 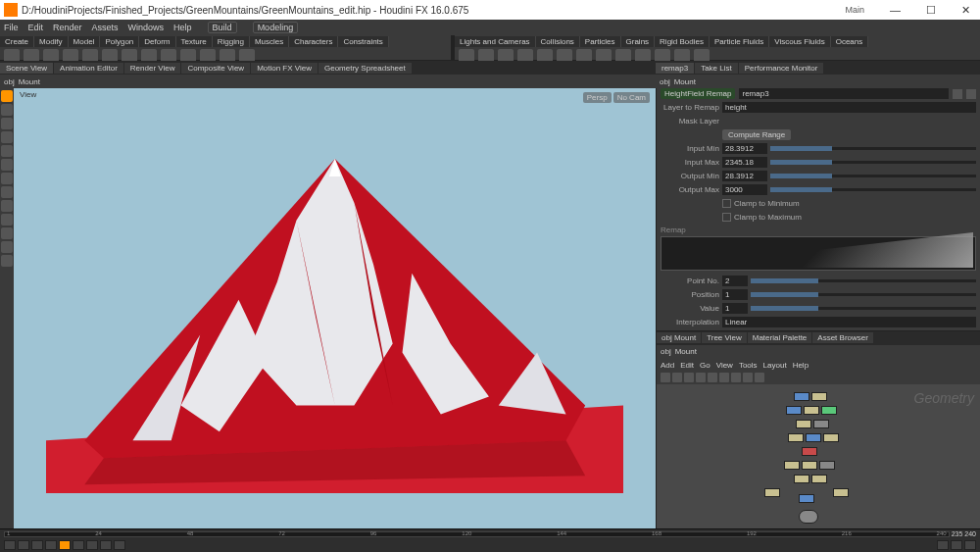 What do you see at coordinates (222, 27) in the screenshot?
I see `desktop-build: Build` at bounding box center [222, 27].